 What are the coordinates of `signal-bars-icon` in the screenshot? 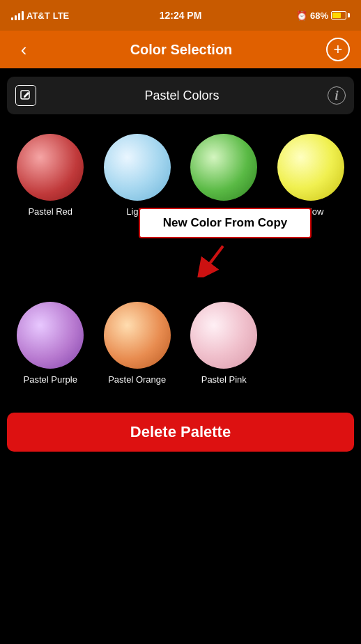 It's located at (17, 15).